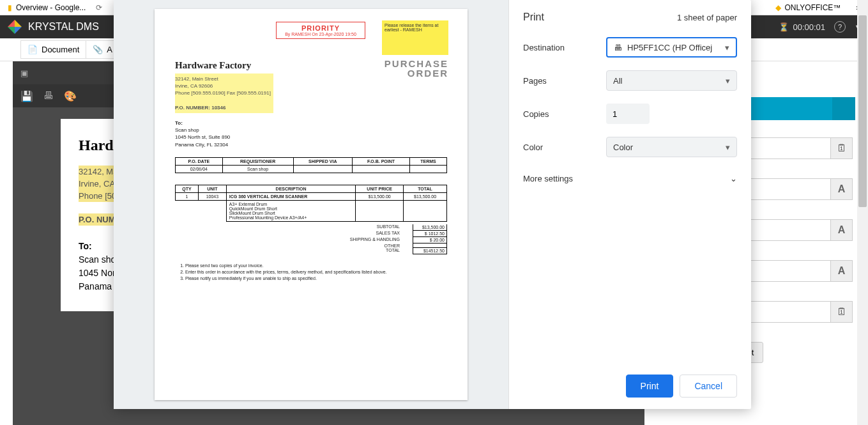 This screenshot has width=868, height=425. What do you see at coordinates (628, 114) in the screenshot?
I see `copies-input` at bounding box center [628, 114].